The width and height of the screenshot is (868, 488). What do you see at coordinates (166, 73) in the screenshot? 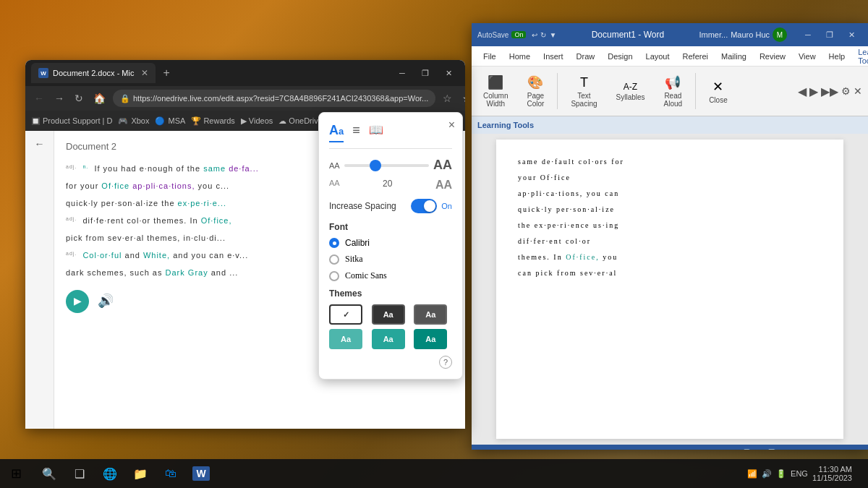
I see `new-tab-btn: +` at bounding box center [166, 73].